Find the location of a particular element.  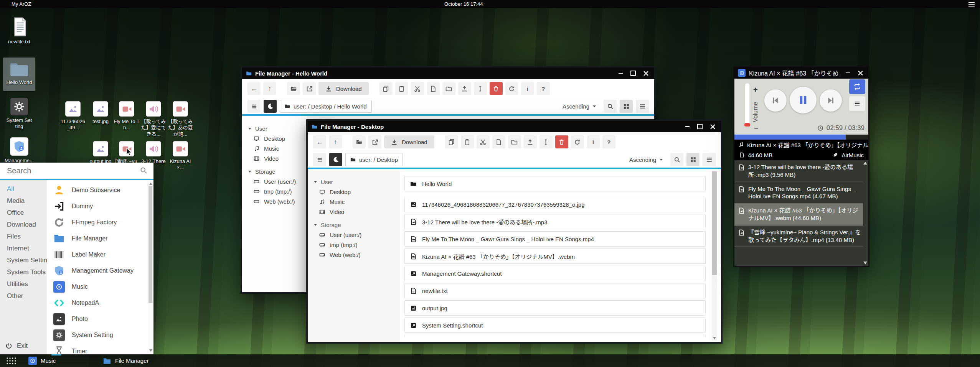

desktop-icon-video: 【歌ってみ た】あの夏 が飽... is located at coordinates (180, 119).